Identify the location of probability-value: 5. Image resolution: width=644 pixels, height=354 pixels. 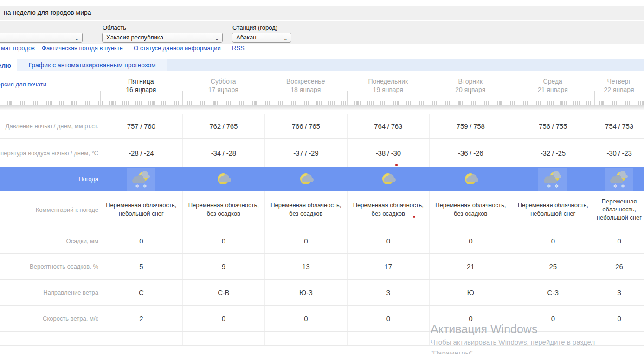
(141, 267).